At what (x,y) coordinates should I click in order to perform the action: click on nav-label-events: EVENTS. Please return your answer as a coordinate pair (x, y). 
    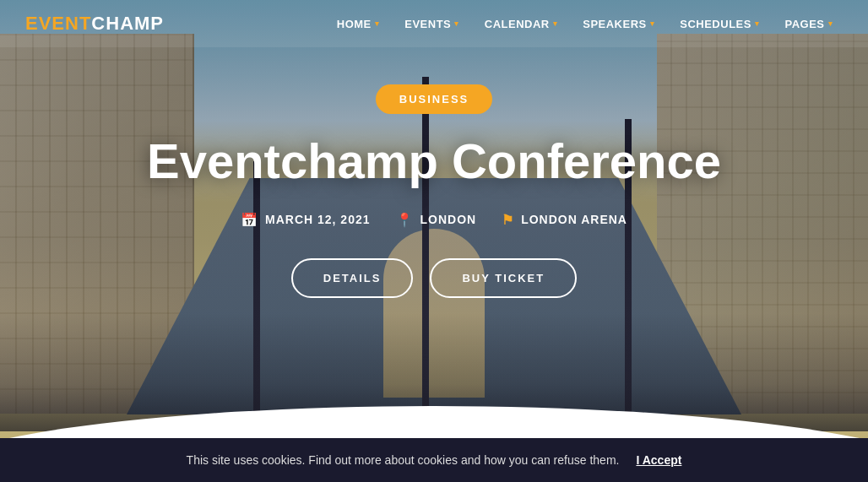
    Looking at the image, I should click on (427, 24).